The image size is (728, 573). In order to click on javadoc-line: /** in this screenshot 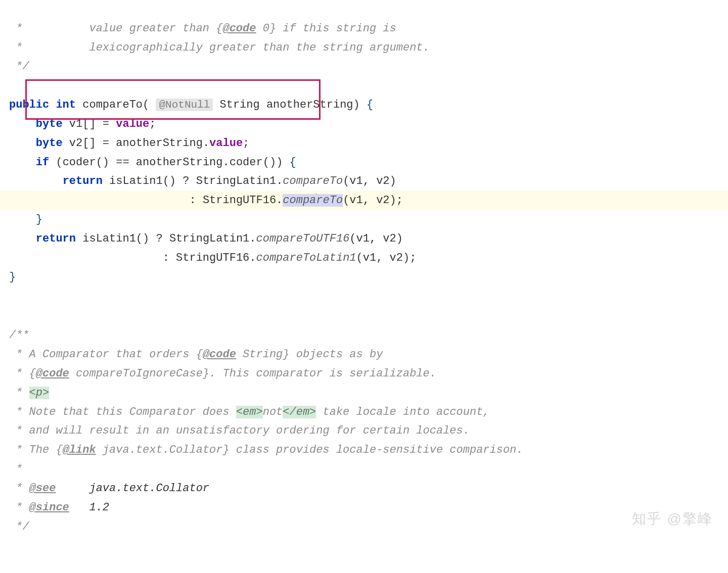, I will do `click(19, 336)`.